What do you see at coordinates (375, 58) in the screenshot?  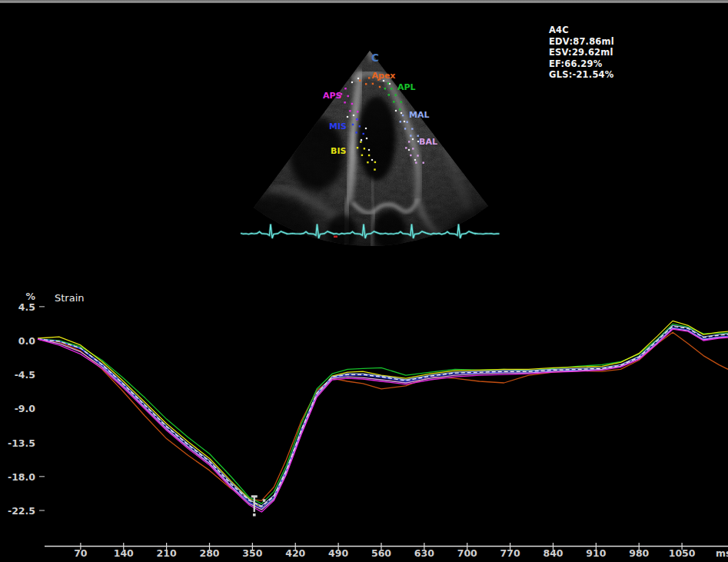 I see `view-marker-label: C` at bounding box center [375, 58].